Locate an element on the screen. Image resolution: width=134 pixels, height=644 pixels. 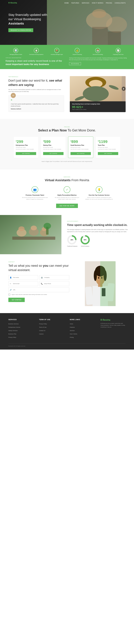
email-icon: ✉ is located at coordinates (10, 284).